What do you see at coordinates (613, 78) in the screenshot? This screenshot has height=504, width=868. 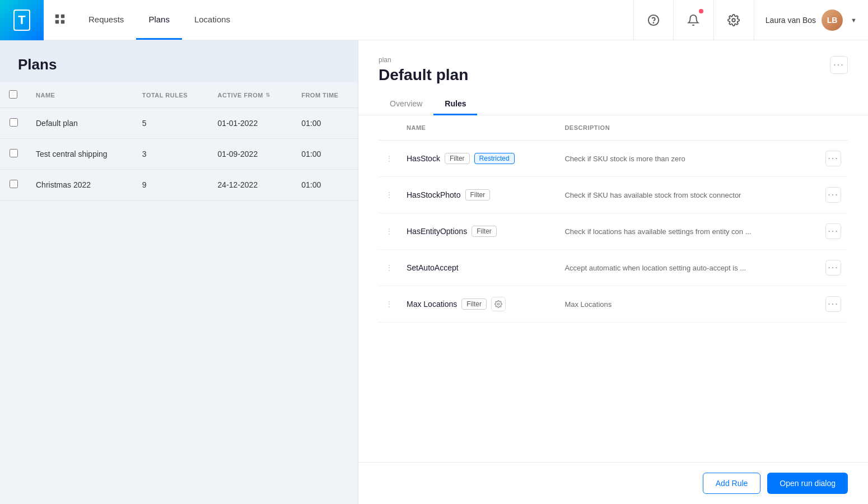 I see `detail-header: plan Default plan ··· Overview Rules` at bounding box center [613, 78].